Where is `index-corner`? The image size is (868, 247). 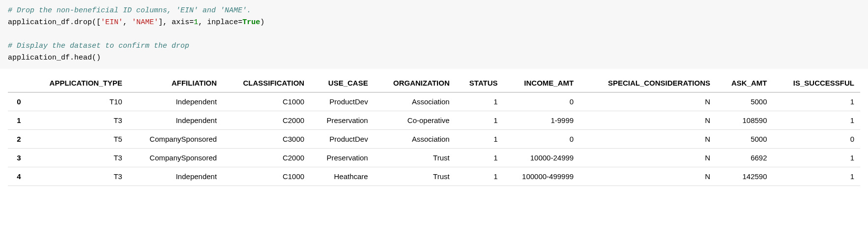
index-corner is located at coordinates (18, 83).